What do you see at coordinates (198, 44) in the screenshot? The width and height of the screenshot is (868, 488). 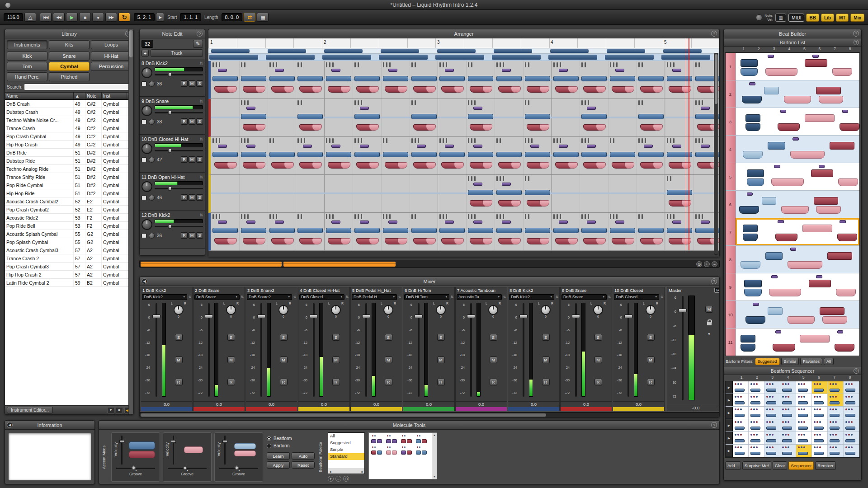 I see `pencil-tool-button: ✎` at bounding box center [198, 44].